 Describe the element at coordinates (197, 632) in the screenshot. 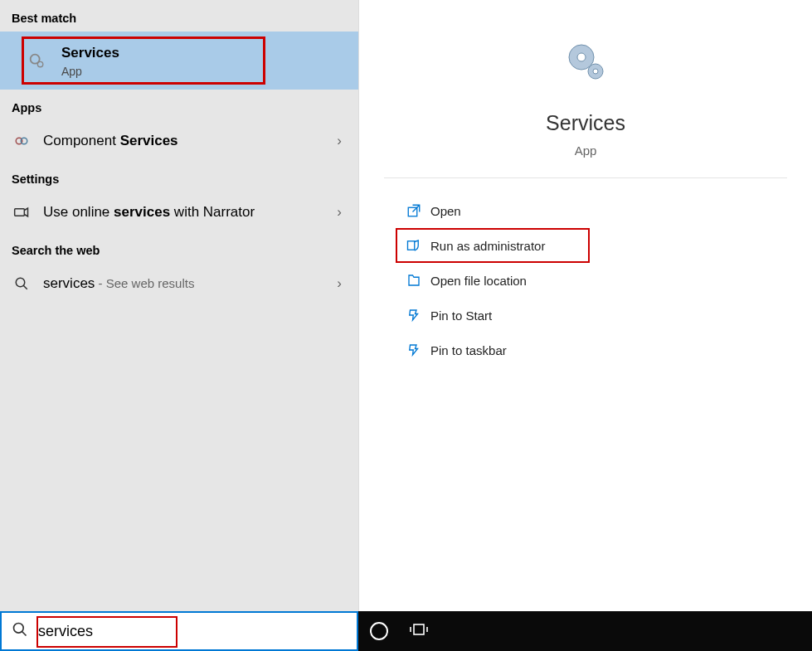

I see `search-input` at that location.